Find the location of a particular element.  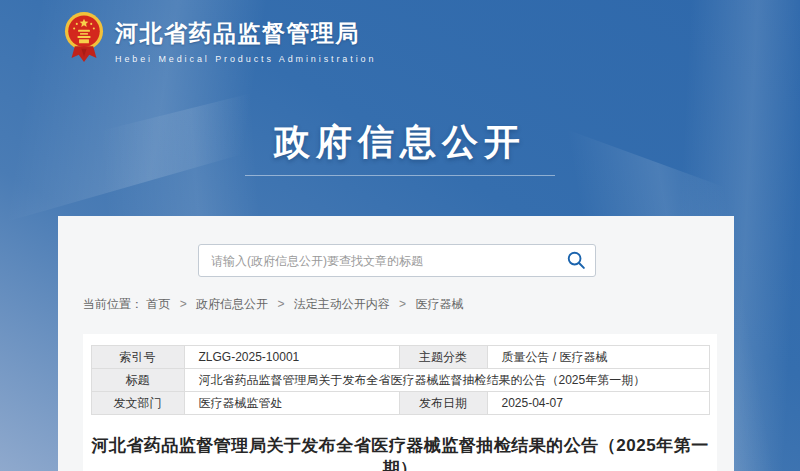

doc-department-label: 发文部门 is located at coordinates (138, 404).